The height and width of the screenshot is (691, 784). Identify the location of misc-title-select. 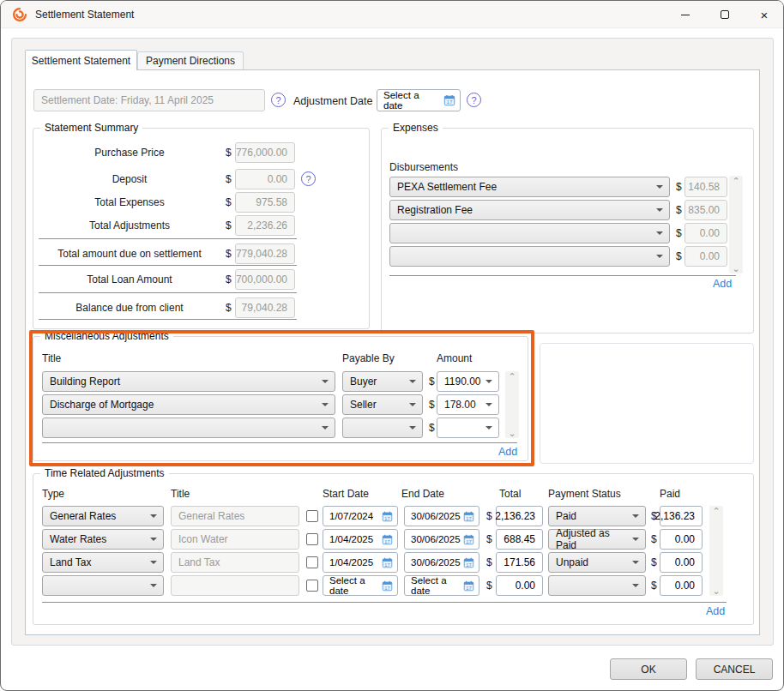
(189, 428).